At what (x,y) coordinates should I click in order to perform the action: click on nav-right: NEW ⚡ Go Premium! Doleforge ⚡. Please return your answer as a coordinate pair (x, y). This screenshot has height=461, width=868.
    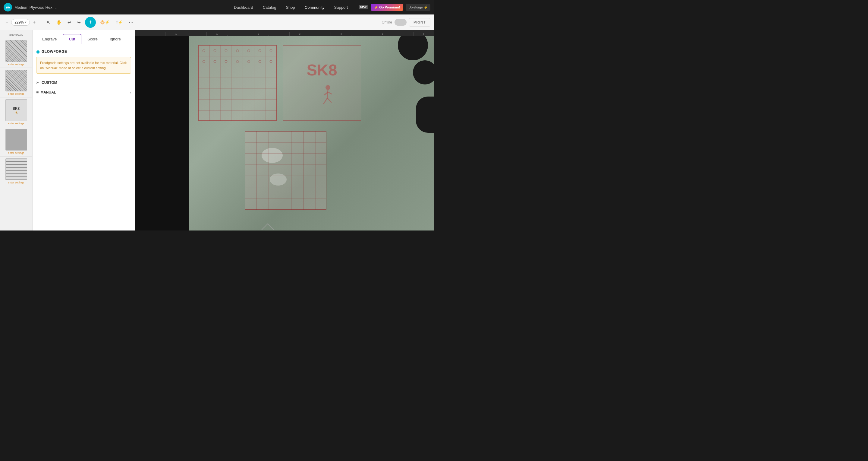
    Looking at the image, I should click on (394, 7).